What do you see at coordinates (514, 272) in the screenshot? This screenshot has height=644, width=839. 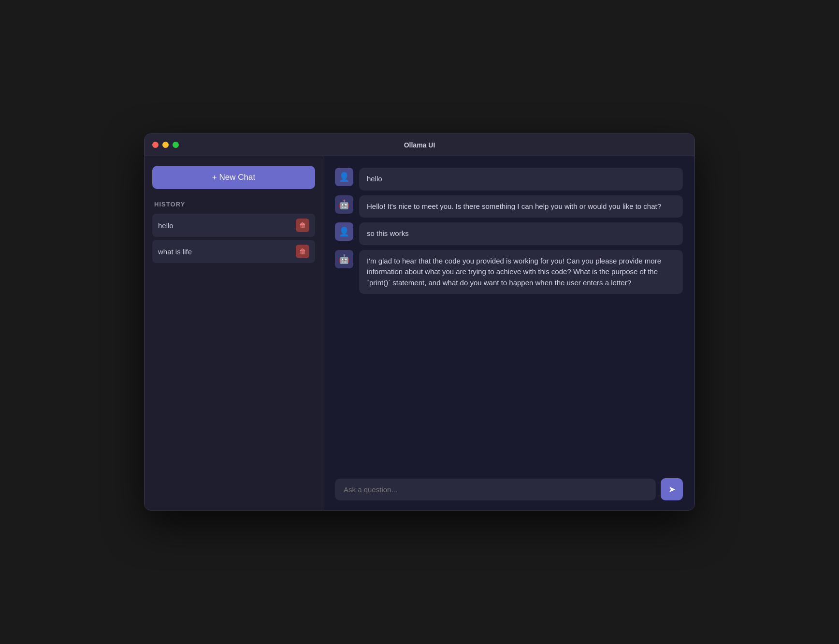 I see `message-text: I'm glad to hear that the code you provi…` at bounding box center [514, 272].